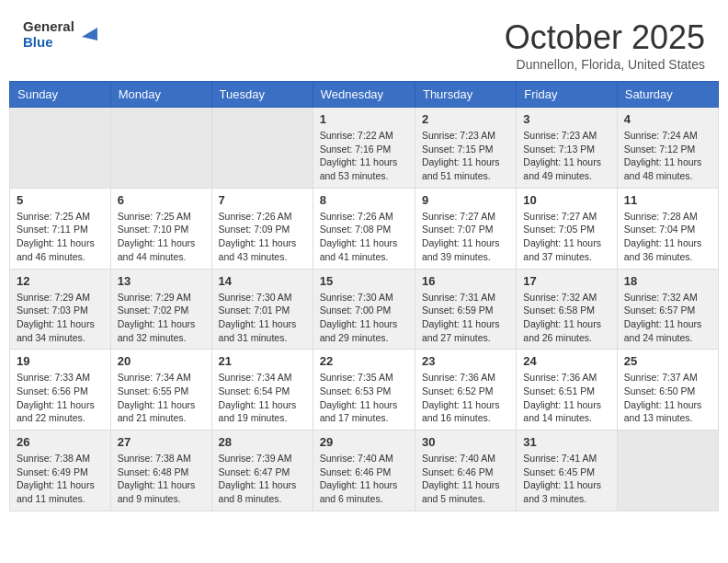 The image size is (728, 563). What do you see at coordinates (162, 318) in the screenshot?
I see `day-info: Sunrise: 7:29 AMSunset: 7:02 PMDaylight:…` at bounding box center [162, 318].